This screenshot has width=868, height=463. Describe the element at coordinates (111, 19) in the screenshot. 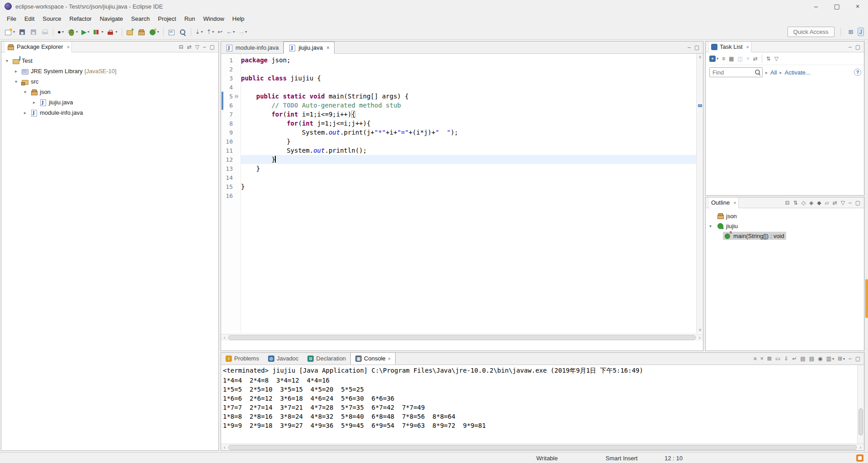

I see `menu-navigate: Navigate` at that location.